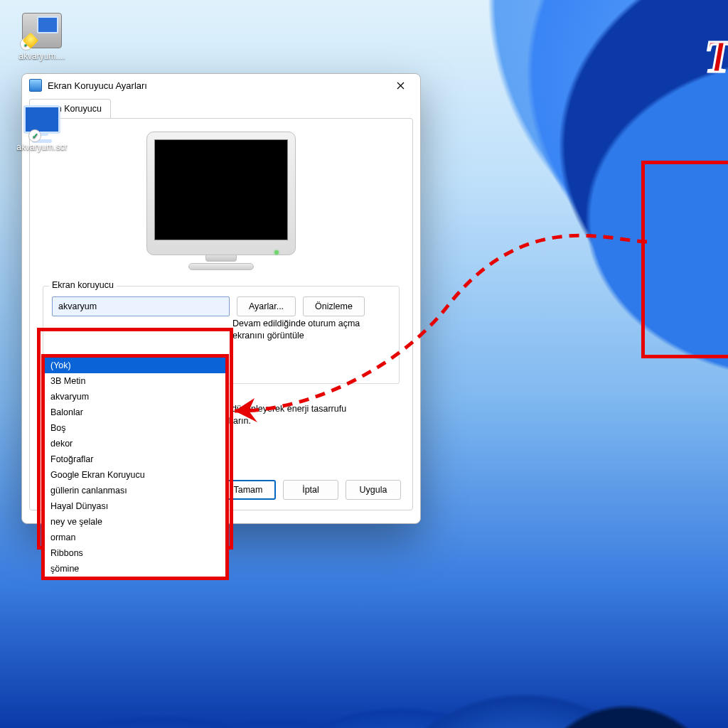 Image resolution: width=728 pixels, height=728 pixels. Describe the element at coordinates (401, 85) in the screenshot. I see `close-icon` at that location.